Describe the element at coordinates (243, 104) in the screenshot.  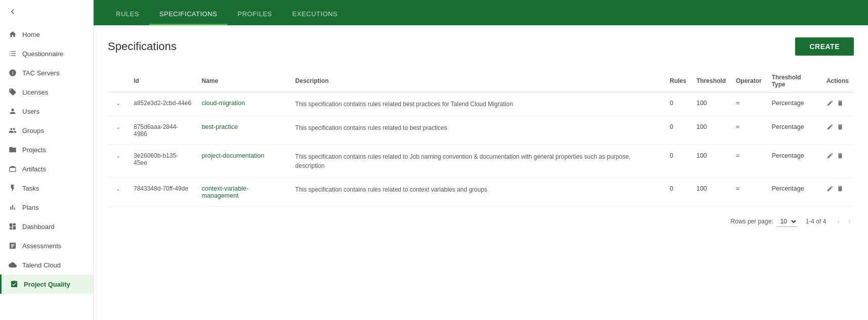
I see `name-cell-0: cloud-migration` at that location.